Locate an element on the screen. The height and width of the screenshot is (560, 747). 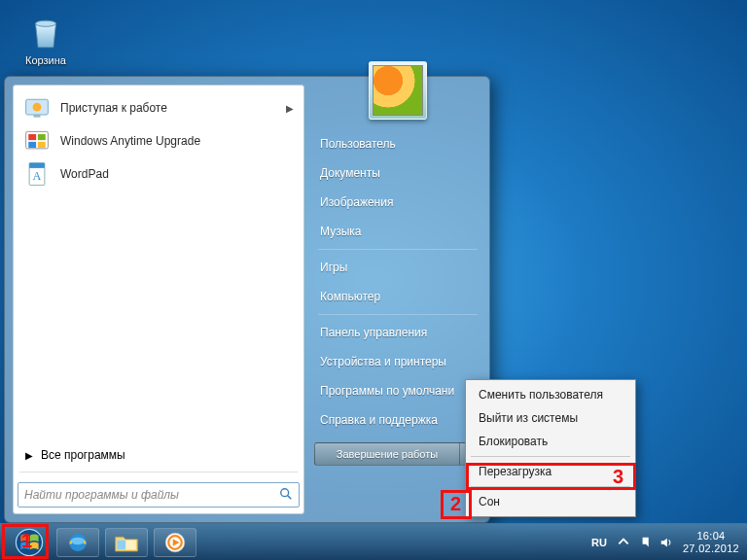
start-item-label: WordPad is located at coordinates (85, 174).